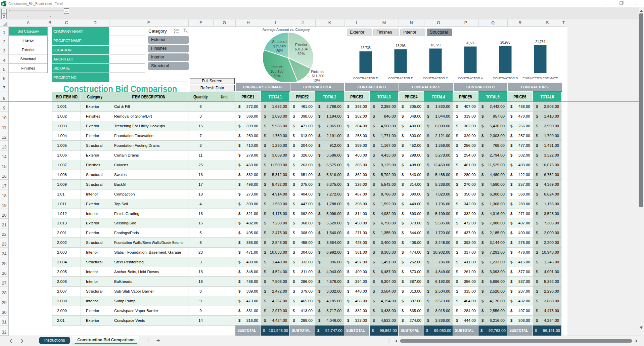 The width and height of the screenshot is (644, 346). I want to click on svg-text: $19,509, so click(280, 46).